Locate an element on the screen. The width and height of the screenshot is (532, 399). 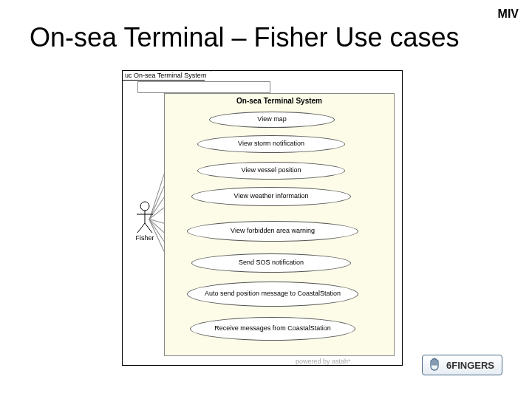
usecase-view-weather: View weather information is located at coordinates (271, 197).